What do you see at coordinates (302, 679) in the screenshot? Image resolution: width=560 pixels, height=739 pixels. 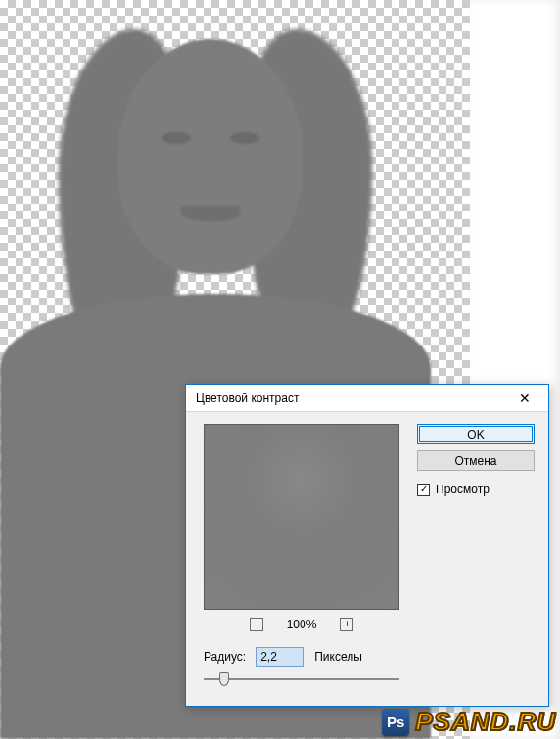 I see `slider-track` at bounding box center [302, 679].